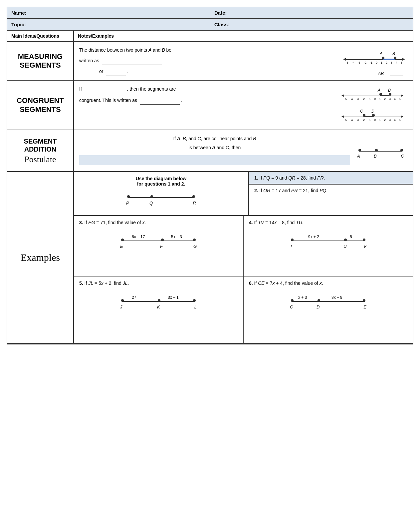 The image size is (420, 509). I want to click on class-cell: Class:, so click(312, 25).